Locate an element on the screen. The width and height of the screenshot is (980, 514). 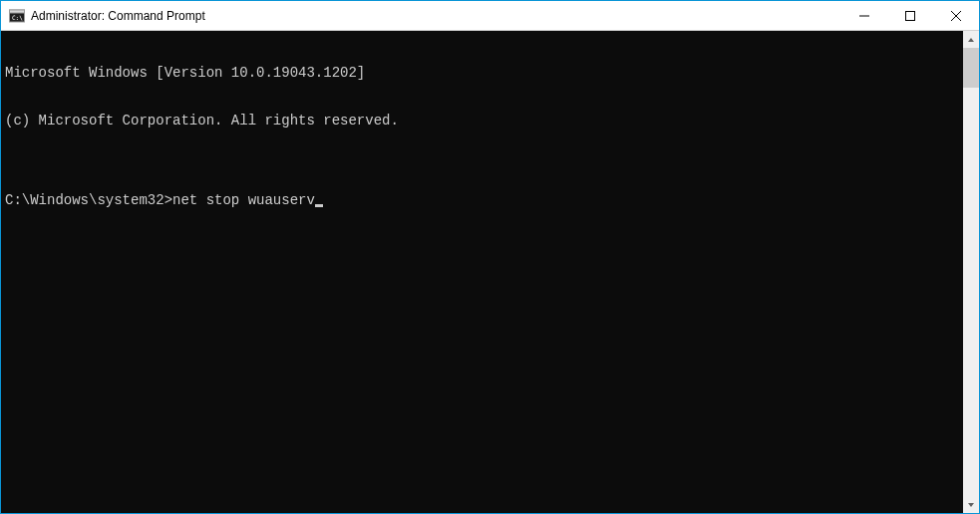
vertical-scrollbar is located at coordinates (971, 272).